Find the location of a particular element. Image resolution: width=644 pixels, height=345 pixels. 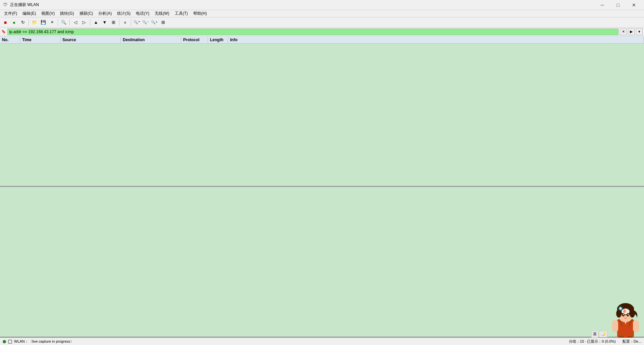

mascot is located at coordinates (626, 318).